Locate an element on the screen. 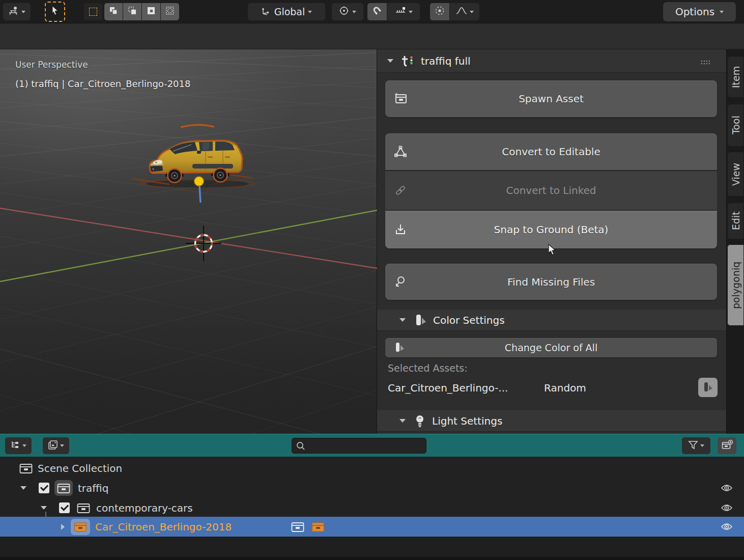  search-icon is located at coordinates (301, 447).